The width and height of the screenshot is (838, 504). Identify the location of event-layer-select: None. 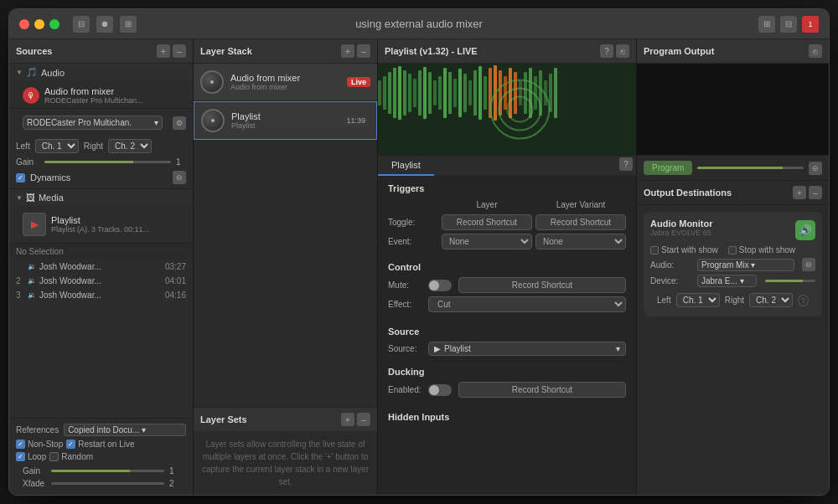
(487, 241).